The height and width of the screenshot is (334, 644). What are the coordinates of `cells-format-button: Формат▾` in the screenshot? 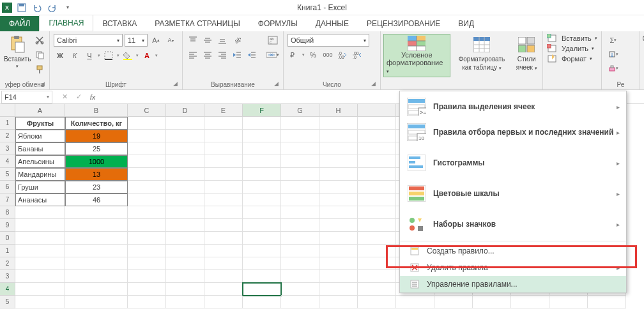 It's located at (572, 59).